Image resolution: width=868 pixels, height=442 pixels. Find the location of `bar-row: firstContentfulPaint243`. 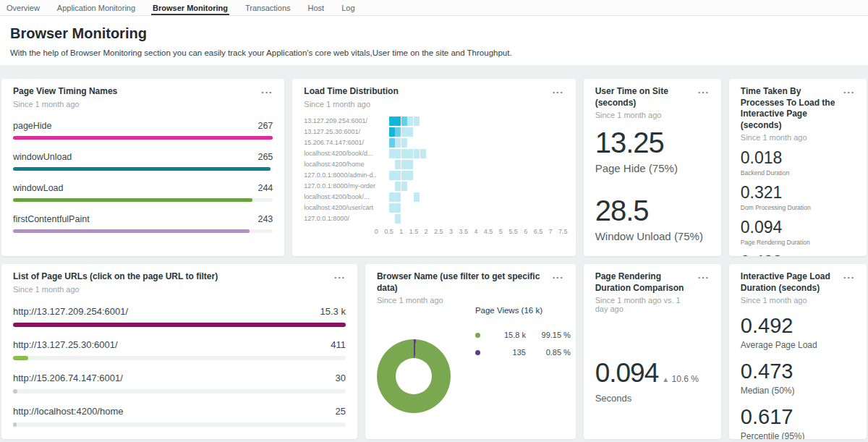

bar-row: firstContentfulPaint243 is located at coordinates (143, 224).